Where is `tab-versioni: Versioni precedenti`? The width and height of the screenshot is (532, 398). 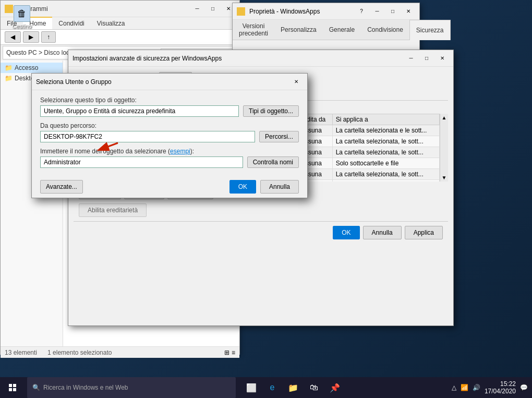
tab-versioni: Versioni precedenti is located at coordinates (253, 30).